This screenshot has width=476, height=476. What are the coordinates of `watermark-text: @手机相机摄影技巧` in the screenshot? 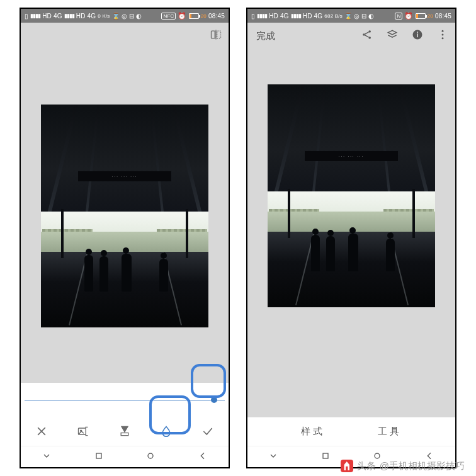 It's located at (422, 466).